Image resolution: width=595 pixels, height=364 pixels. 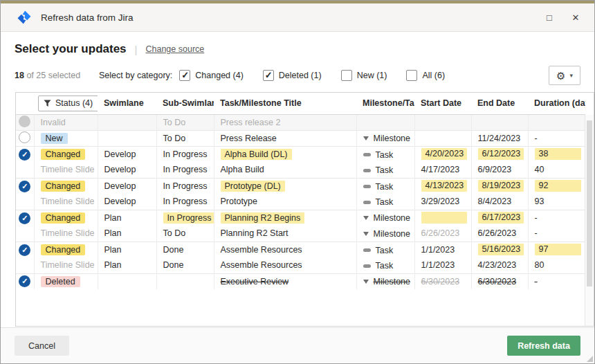 I want to click on maximize-icon: □, so click(x=549, y=17).